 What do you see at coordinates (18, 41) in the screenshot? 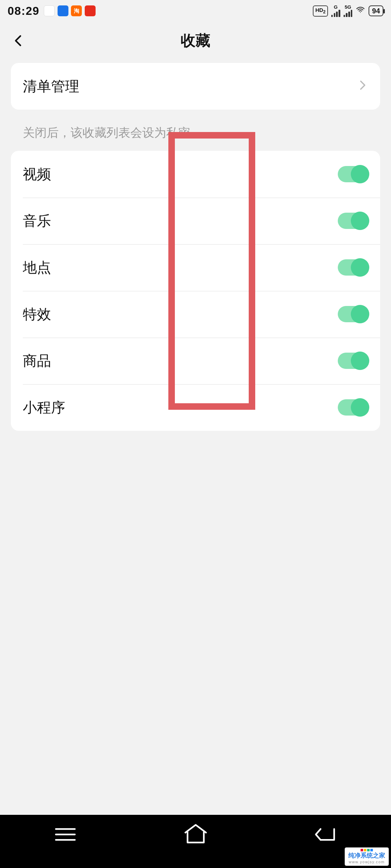
I see `back-button` at bounding box center [18, 41].